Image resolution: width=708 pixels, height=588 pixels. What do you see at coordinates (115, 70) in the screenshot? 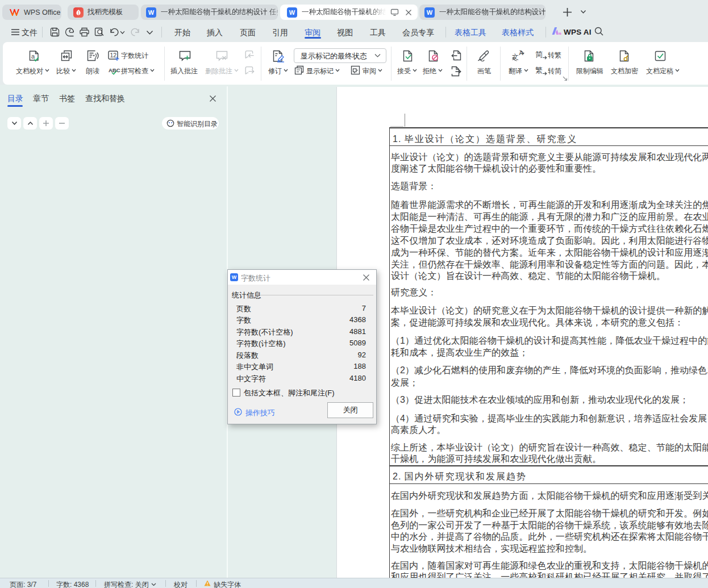
I see `svg-text: ABC` at bounding box center [115, 70].